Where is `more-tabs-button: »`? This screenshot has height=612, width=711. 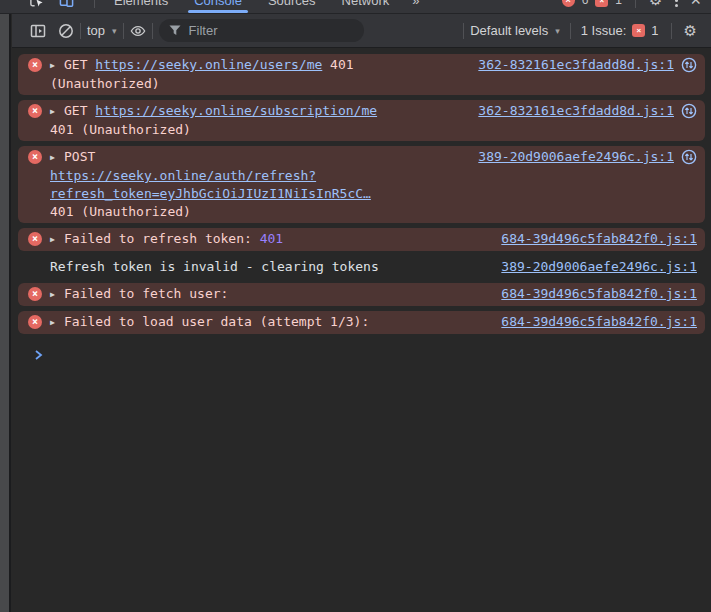 more-tabs-button: » is located at coordinates (416, 4).